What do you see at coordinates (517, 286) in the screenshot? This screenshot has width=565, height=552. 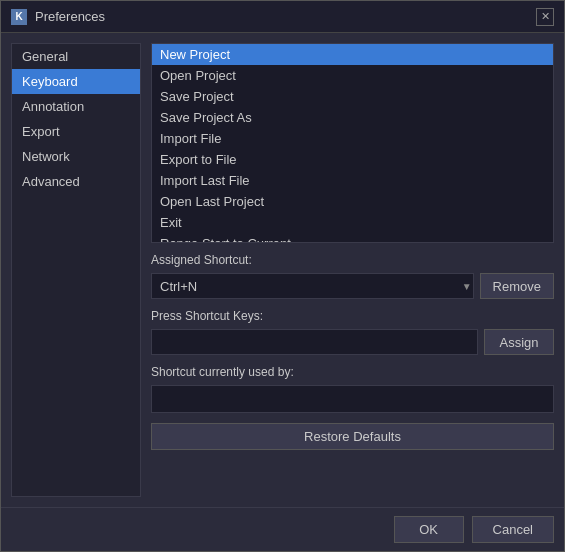 I see `remove-button: Remove` at bounding box center [517, 286].